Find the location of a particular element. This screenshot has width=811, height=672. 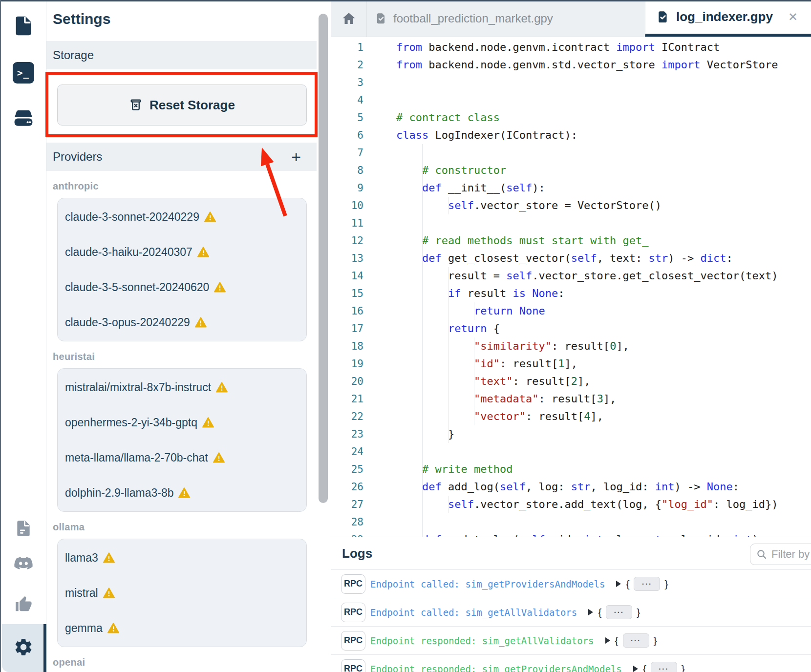

code-token: backend.node.genvm.icontract is located at coordinates (519, 47).